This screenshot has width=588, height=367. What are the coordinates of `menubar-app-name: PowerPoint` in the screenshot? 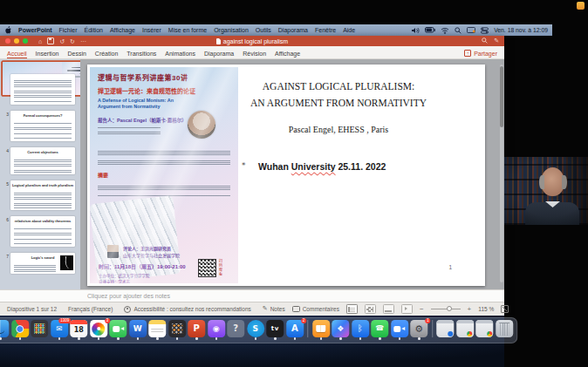 It's located at (35, 30).